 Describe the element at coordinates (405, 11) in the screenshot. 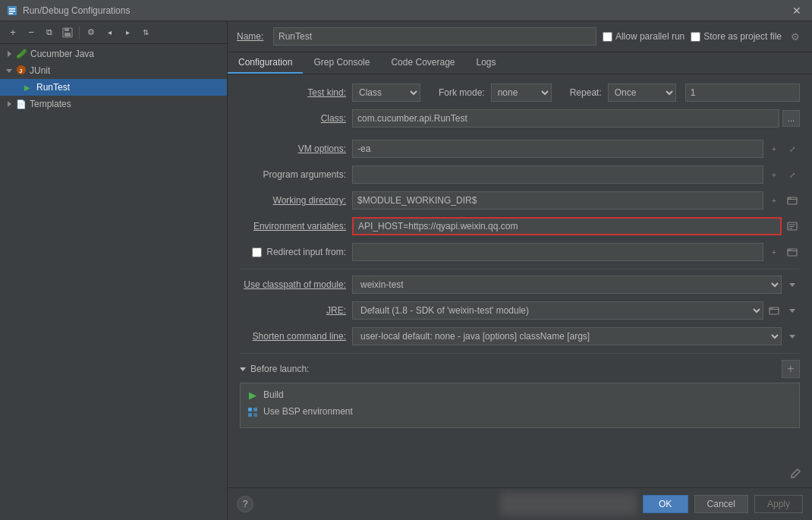

I see `window-title: Run/Debug Configurations` at that location.